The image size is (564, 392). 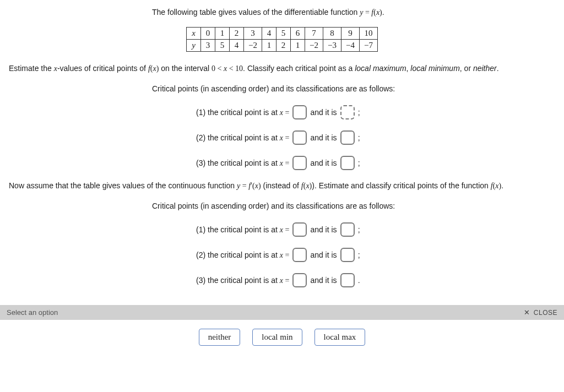 What do you see at coordinates (282, 112) in the screenshot?
I see `cp1-row-1: (1) the critical point is at x = and it …` at bounding box center [282, 112].